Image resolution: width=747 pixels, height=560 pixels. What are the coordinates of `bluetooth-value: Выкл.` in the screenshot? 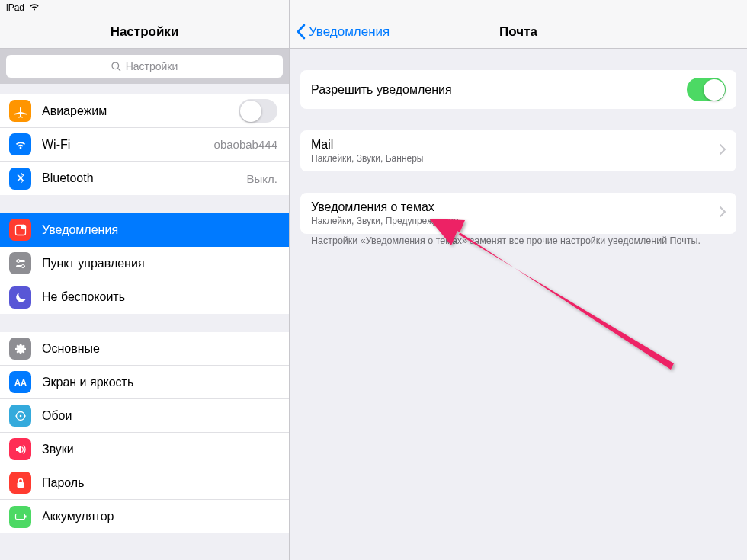 It's located at (262, 178).